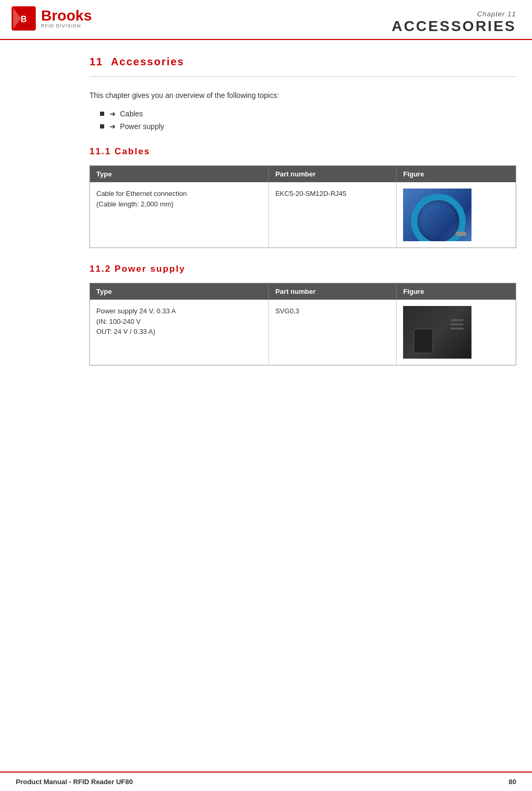 This screenshot has height=791, width=532. I want to click on power-type-cell: Power supply 24 V, 0.33 A(IN: 100-240 VO…, so click(179, 333).